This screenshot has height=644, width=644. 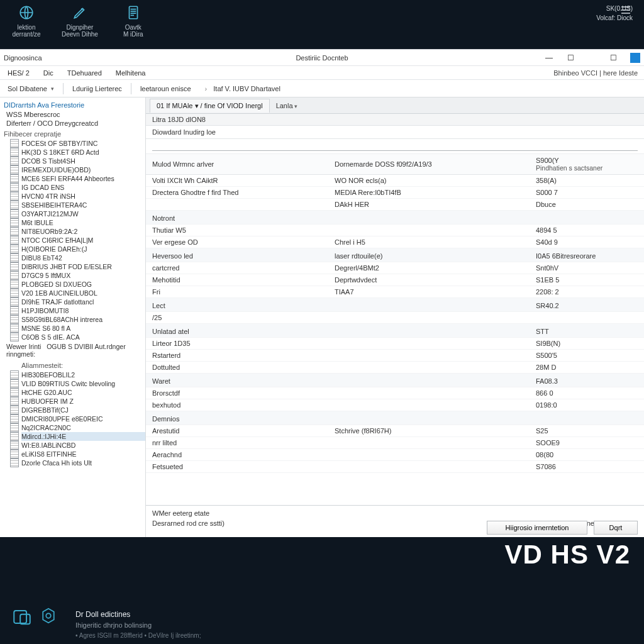 I want to click on close-button, so click(x=635, y=58).